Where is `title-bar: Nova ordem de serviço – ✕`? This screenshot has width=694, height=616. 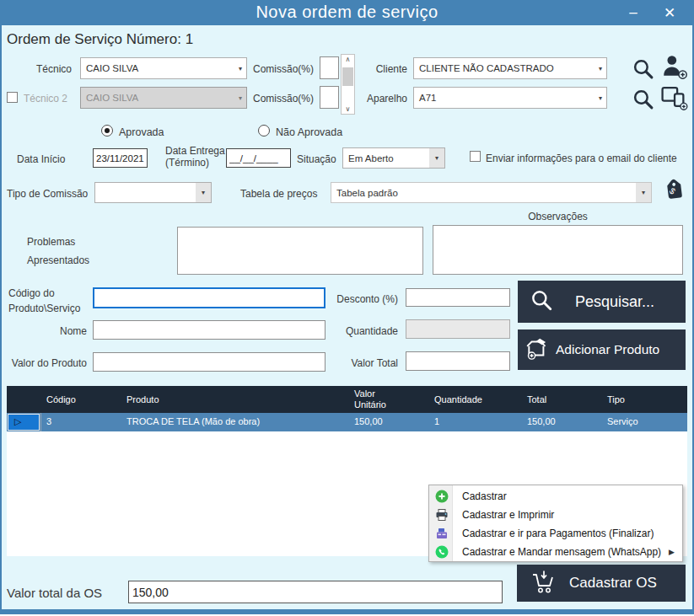
title-bar: Nova ordem de serviço – ✕ is located at coordinates (347, 13).